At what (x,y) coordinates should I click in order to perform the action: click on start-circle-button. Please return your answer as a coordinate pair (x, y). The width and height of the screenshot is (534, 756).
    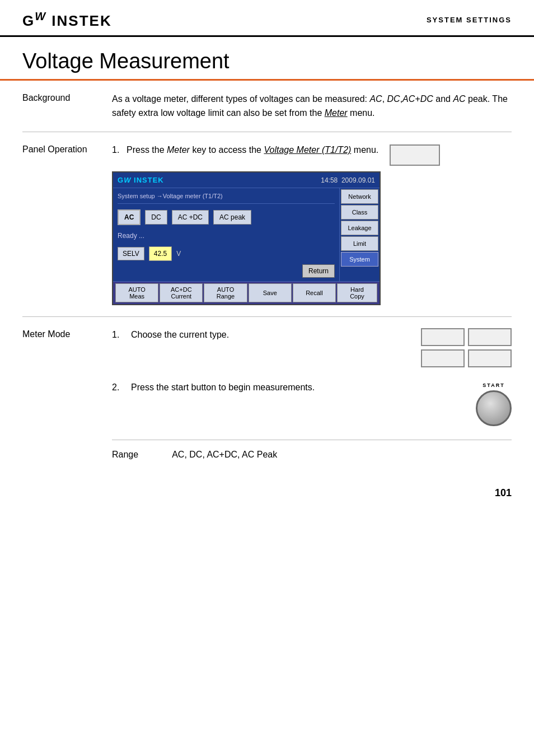
    Looking at the image, I should click on (494, 408).